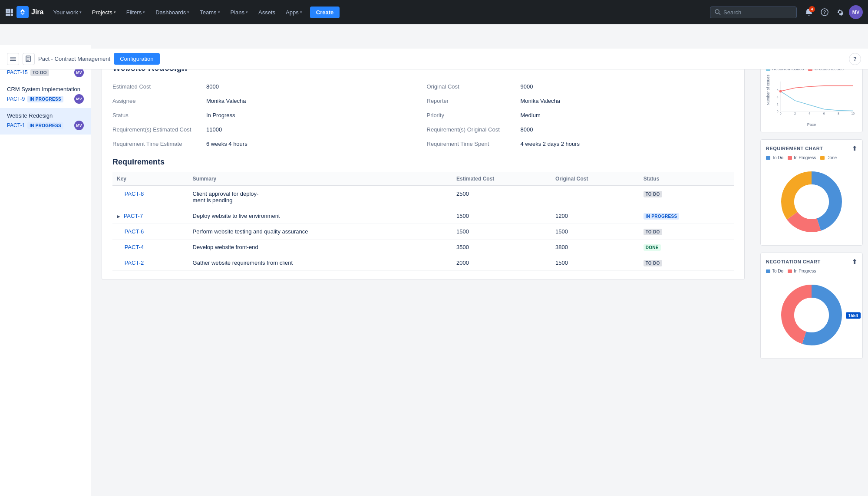 Image resolution: width=868 pixels, height=496 pixels. What do you see at coordinates (470, 101) in the screenshot?
I see `reporter-label: Reporter` at bounding box center [470, 101].